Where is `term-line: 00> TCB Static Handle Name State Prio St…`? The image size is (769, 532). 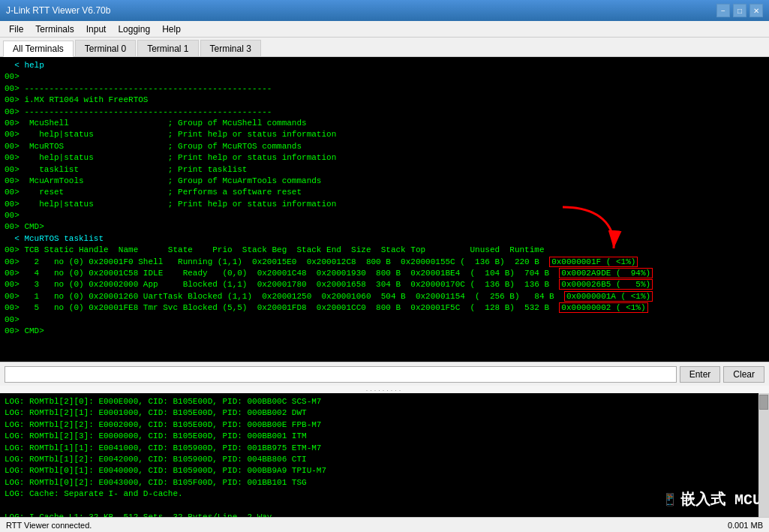
term-line: 00> TCB Static Handle Name State Prio St… is located at coordinates (384, 251).